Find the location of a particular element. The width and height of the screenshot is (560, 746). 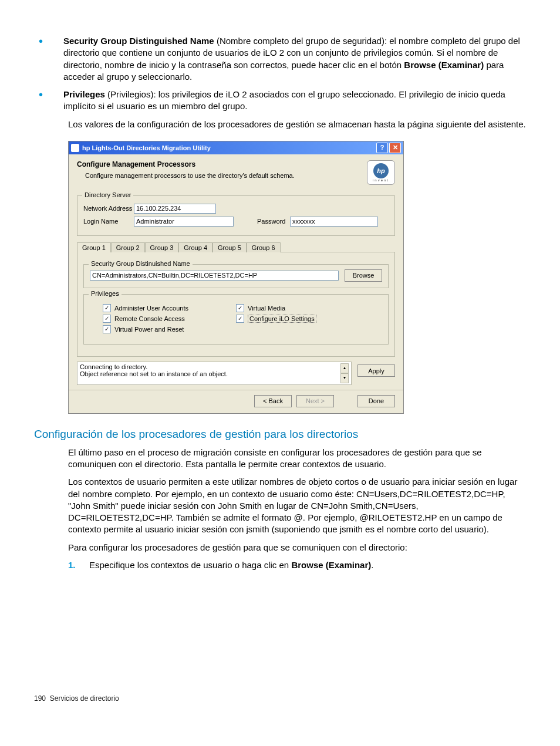

password-input is located at coordinates (334, 222).